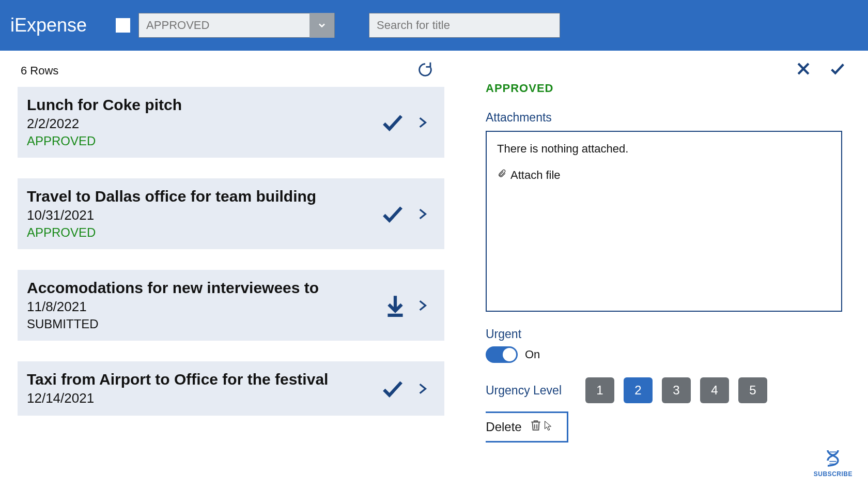 The width and height of the screenshot is (868, 488). I want to click on urgency-level-row: Urgency Level 12345, so click(664, 390).